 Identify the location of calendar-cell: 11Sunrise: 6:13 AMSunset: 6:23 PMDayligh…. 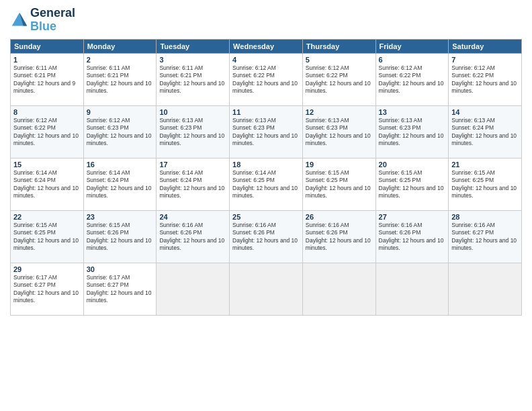
(266, 132).